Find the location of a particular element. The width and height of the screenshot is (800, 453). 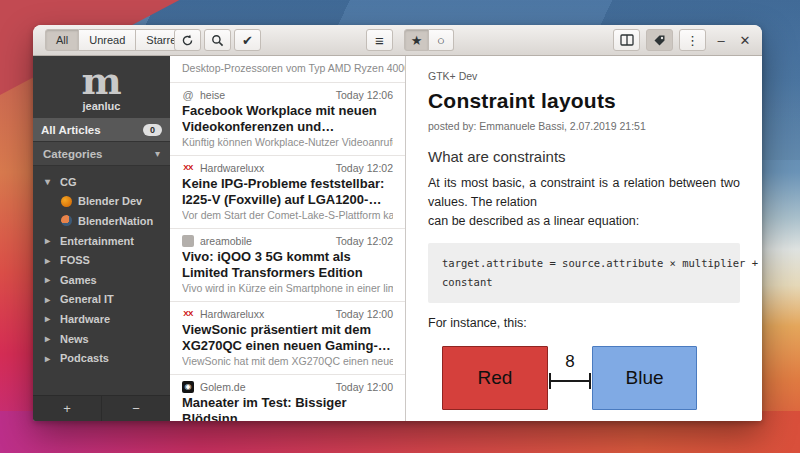

list-item: XX Hardwareluxx Today 12:00 ViewSonic pr… is located at coordinates (288, 338).